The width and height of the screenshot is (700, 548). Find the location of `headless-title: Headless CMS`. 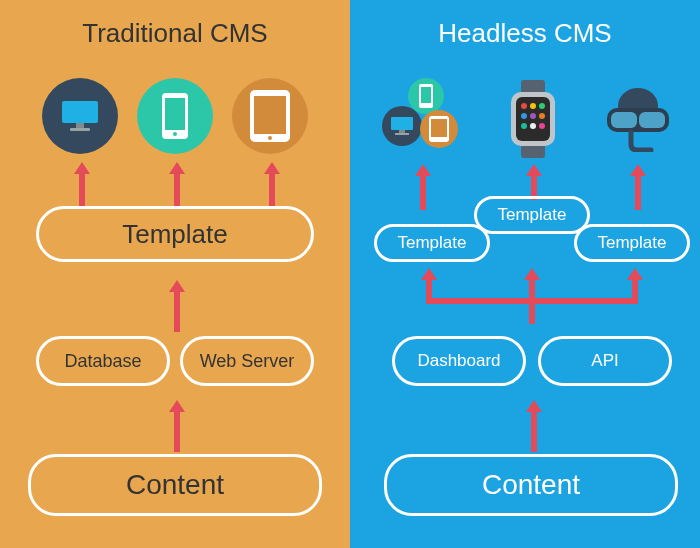

headless-title: Headless CMS is located at coordinates (525, 34).